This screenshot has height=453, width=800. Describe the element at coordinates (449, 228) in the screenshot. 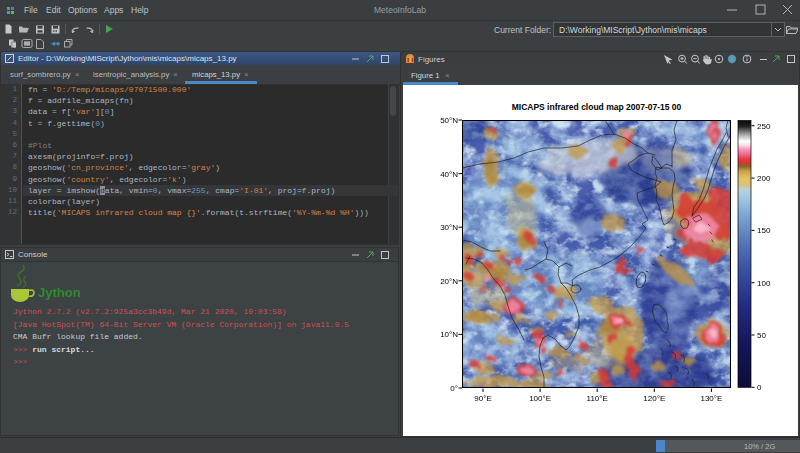

I see `svg-text: 30°N` at that location.